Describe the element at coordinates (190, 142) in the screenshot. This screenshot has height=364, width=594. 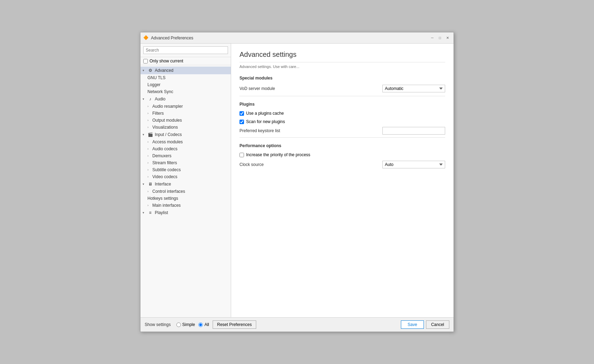
I see `sidebar-label-access-modules: Access modules` at that location.